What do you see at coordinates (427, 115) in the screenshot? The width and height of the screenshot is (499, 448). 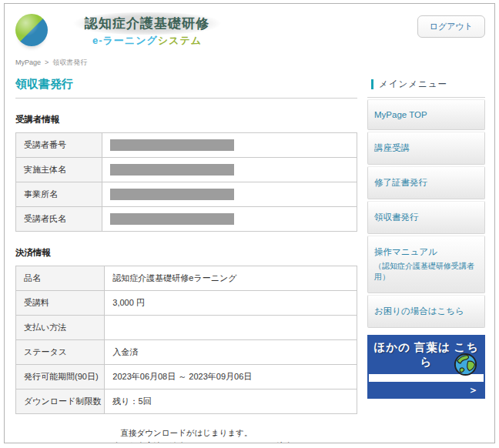 I see `sidebar-menu-item: MyPage TOP` at bounding box center [427, 115].